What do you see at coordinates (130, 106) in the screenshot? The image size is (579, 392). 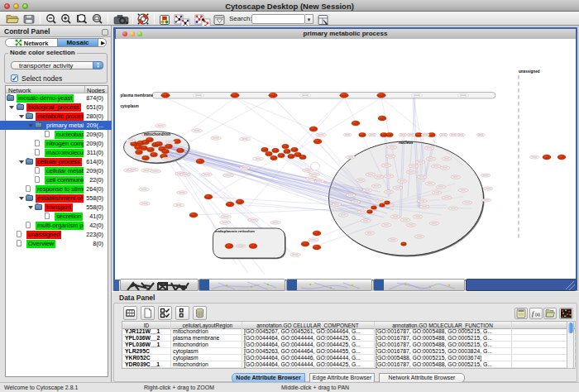 I see `svg-text: cytoplasm` at bounding box center [130, 106].